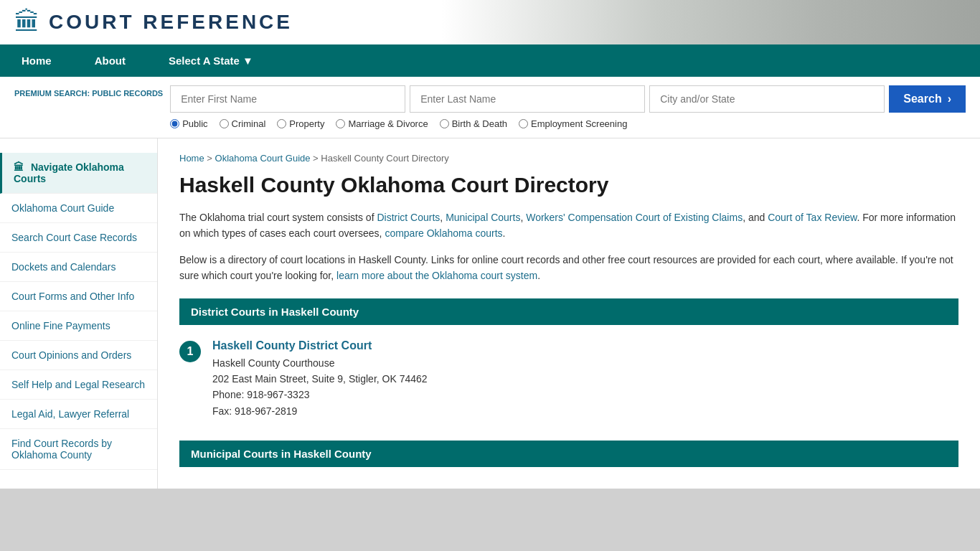 Image resolution: width=980 pixels, height=551 pixels. I want to click on page-title: Haskell County Oklahoma Court Directory, so click(569, 185).